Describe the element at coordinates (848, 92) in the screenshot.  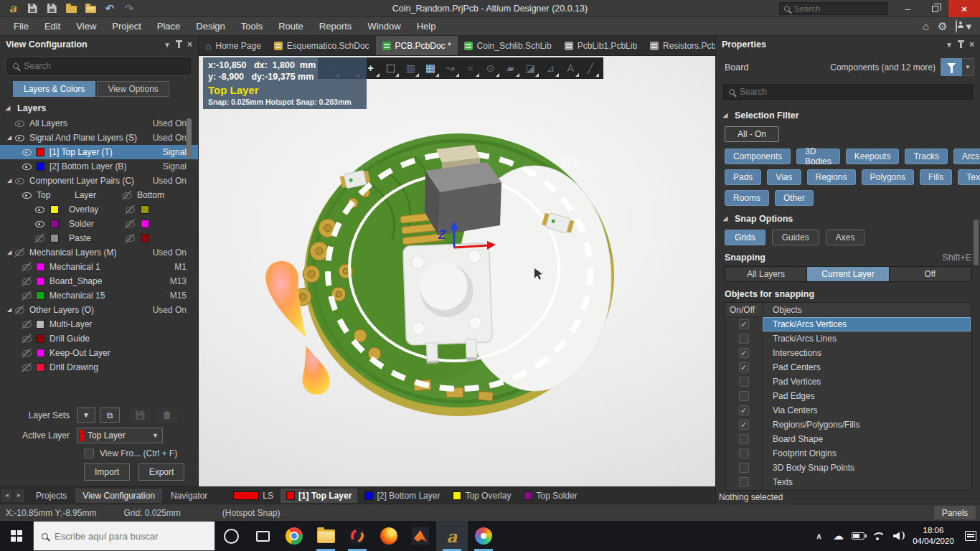
I see `properties-search` at that location.